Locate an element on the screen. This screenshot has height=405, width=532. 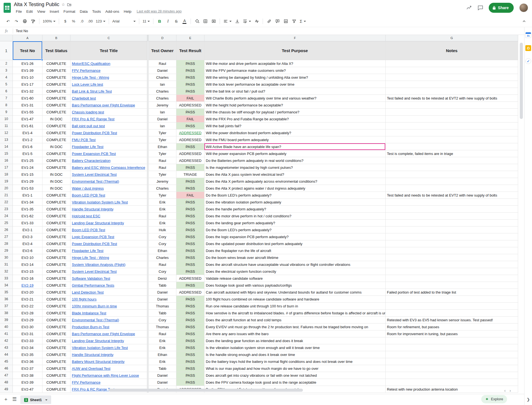
test-title-link: AUW and Overload Test is located at coordinates (91, 369).